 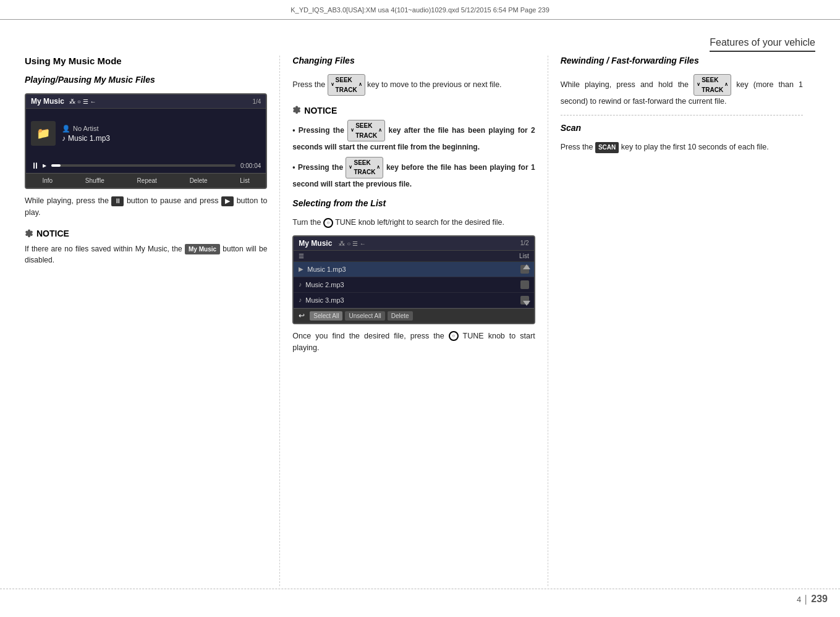 What do you see at coordinates (117, 201) in the screenshot?
I see `pause-button-inline: ⏸` at bounding box center [117, 201].